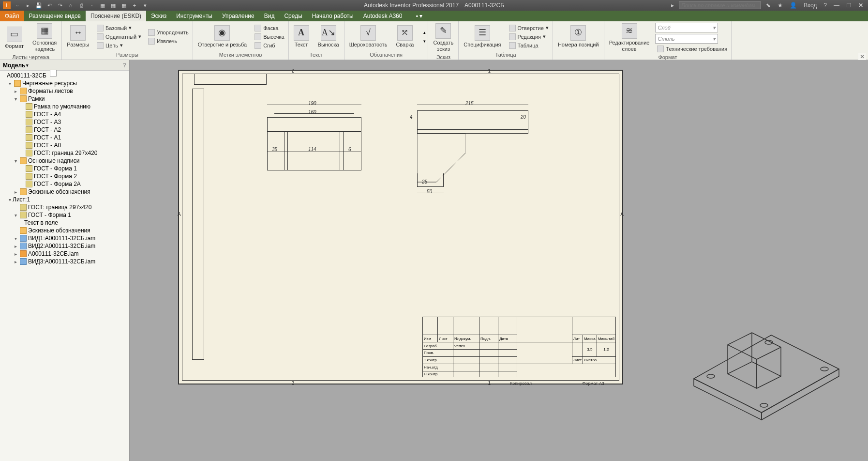 This screenshot has width=868, height=461. Describe the element at coordinates (837, 5) in the screenshot. I see `minimize-icon: —` at that location.